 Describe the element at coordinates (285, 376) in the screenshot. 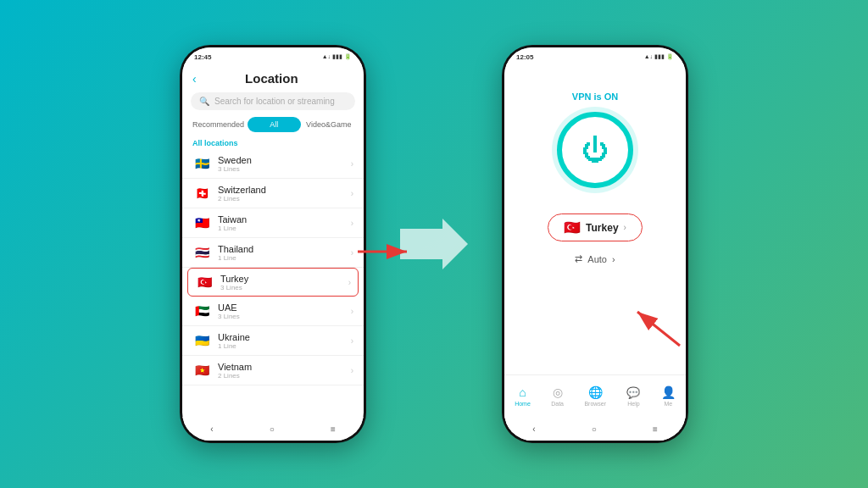

I see `country-lines-vietnam: 2 Lines` at that location.